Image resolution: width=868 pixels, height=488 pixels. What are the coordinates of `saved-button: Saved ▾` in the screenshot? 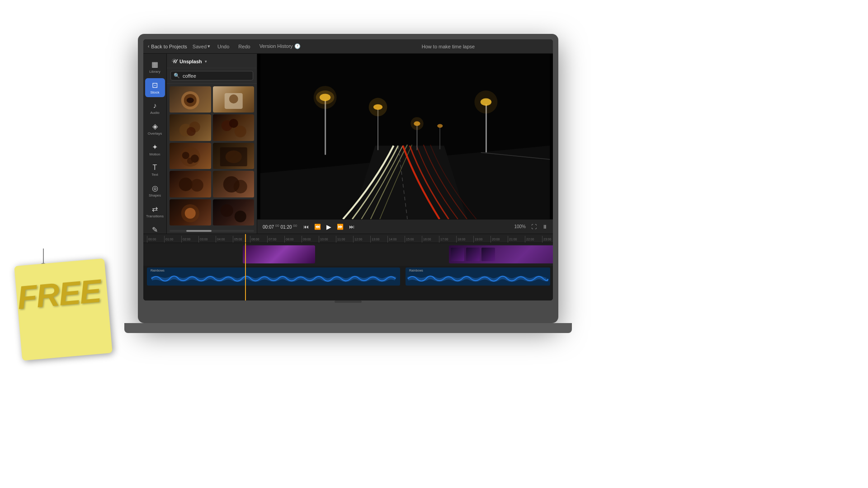 It's located at (202, 46).